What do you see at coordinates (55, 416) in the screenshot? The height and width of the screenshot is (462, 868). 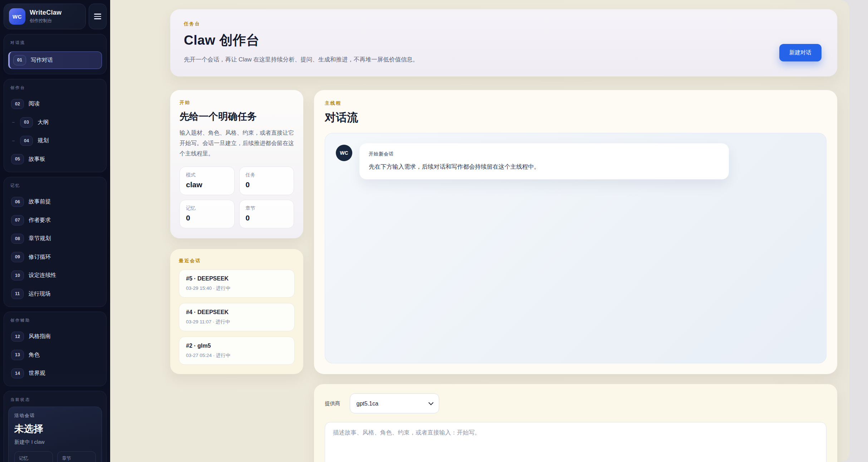 I see `active-session-label: 活动会话` at bounding box center [55, 416].